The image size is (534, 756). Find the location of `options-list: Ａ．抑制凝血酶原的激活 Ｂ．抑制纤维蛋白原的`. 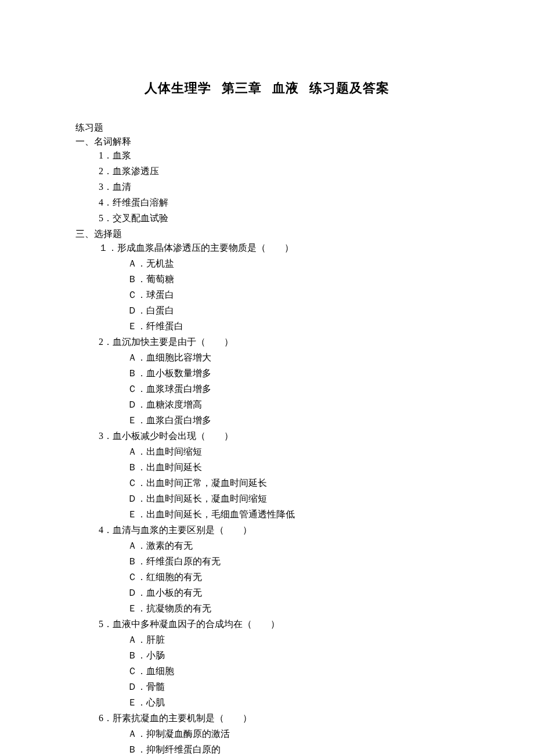

options-list: Ａ．抑制凝血酶原的激活 Ｂ．抑制纤维蛋白原的 is located at coordinates (293, 741).